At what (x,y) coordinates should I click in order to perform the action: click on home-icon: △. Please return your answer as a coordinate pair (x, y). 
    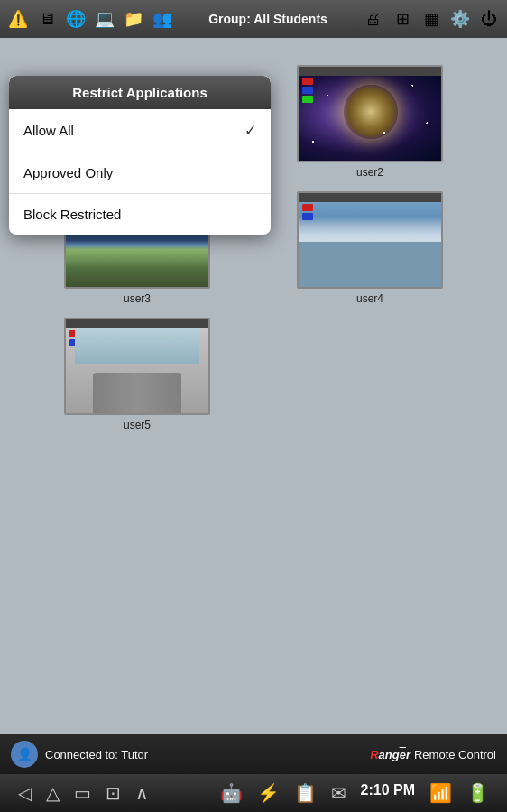
    Looking at the image, I should click on (52, 793).